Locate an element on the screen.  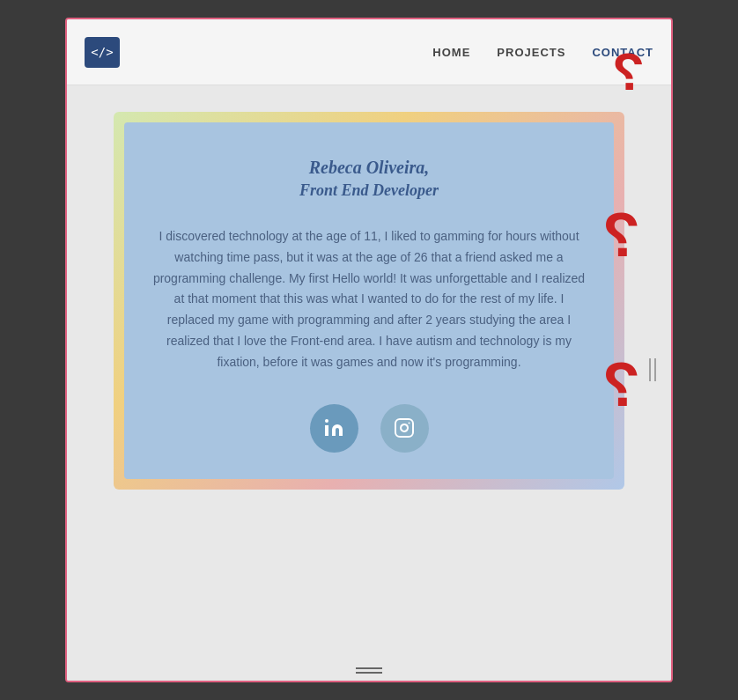
person-name: Rebeca Oliveira, is located at coordinates (369, 167).